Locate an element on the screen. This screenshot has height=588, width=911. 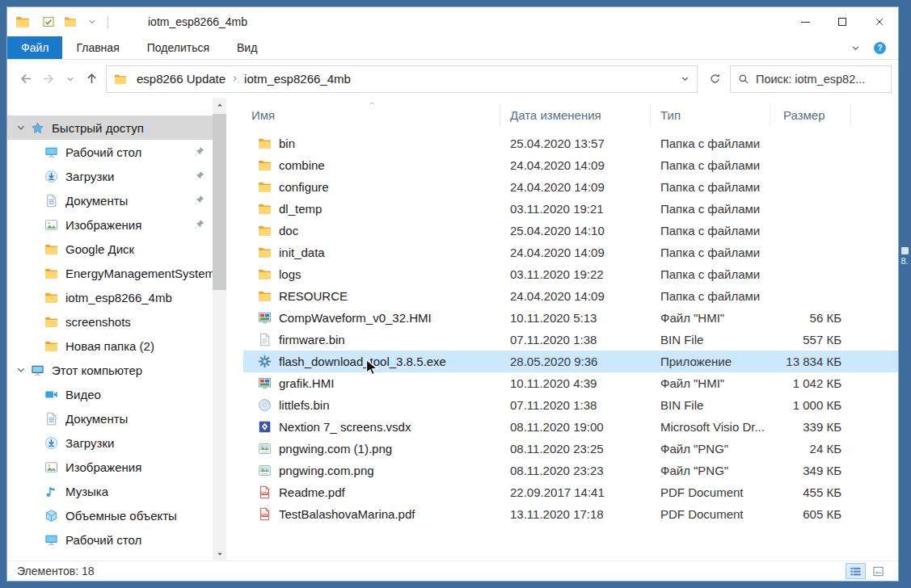
file-row: RESOURCE24.04.2020 14:09Папка с файлами is located at coordinates (571, 296).